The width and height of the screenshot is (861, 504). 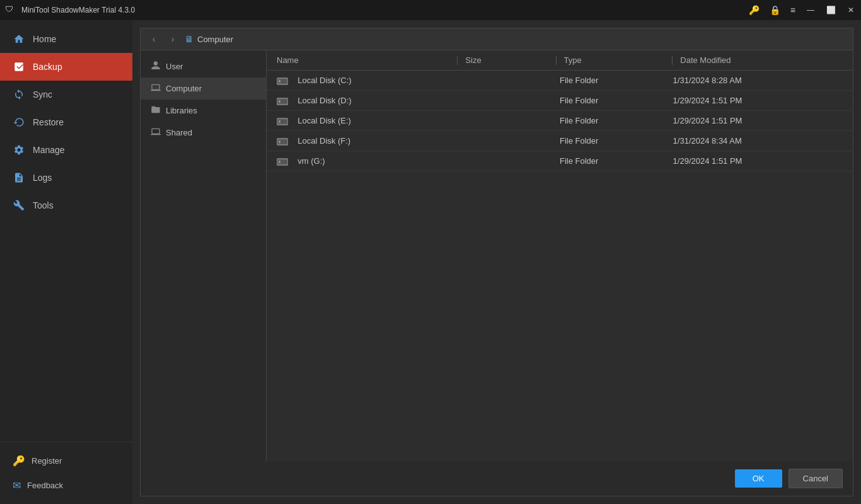 I want to click on sidebar-item-logs: Logs, so click(x=66, y=178).